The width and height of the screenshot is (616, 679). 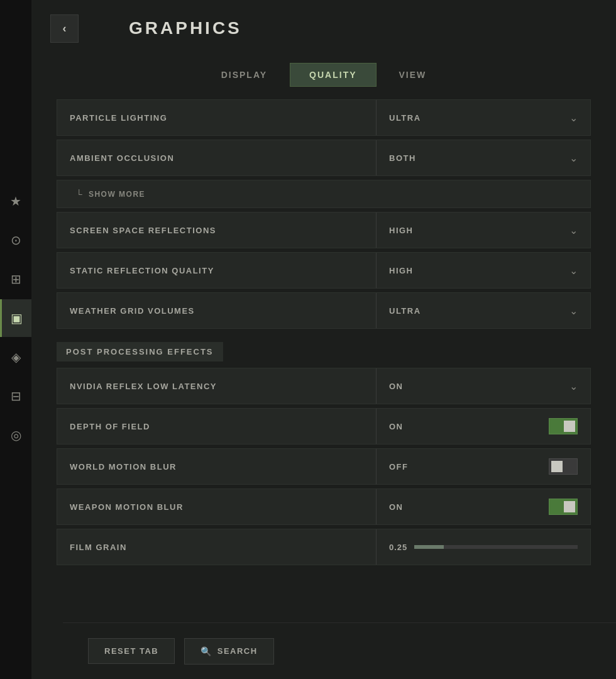 What do you see at coordinates (333, 75) in the screenshot?
I see `tab-quality: QUALITY` at bounding box center [333, 75].